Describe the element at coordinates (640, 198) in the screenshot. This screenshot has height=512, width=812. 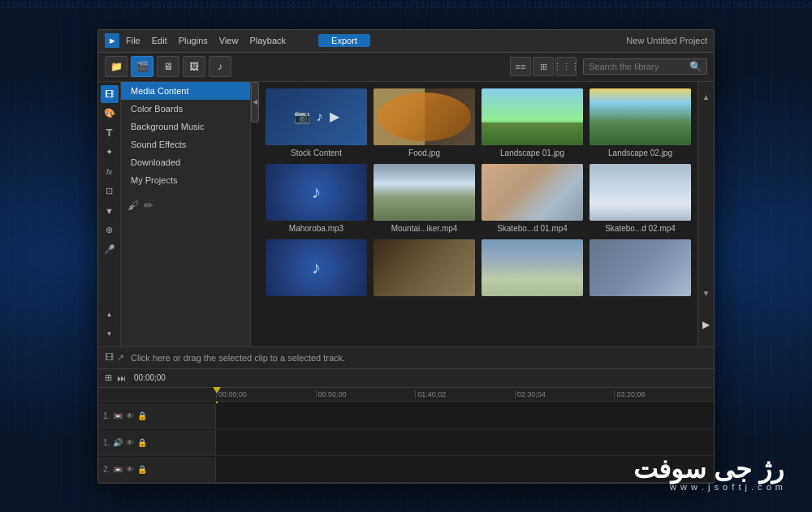
I see `media-item-skate02: Skatebo...d 02.mp4` at that location.